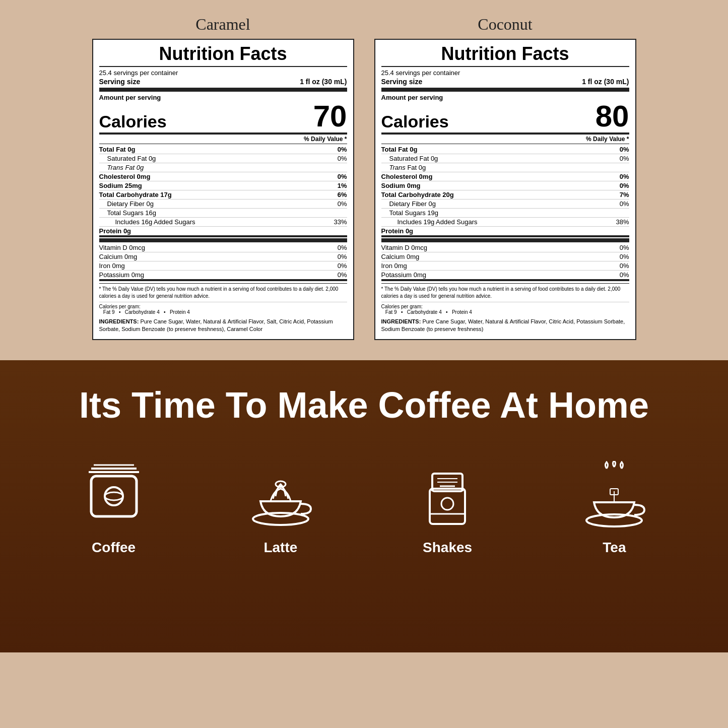 The height and width of the screenshot is (728, 728). Describe the element at coordinates (606, 82) in the screenshot. I see `coconut-serving-size-value: 1 fl oz (30 mL)` at that location.